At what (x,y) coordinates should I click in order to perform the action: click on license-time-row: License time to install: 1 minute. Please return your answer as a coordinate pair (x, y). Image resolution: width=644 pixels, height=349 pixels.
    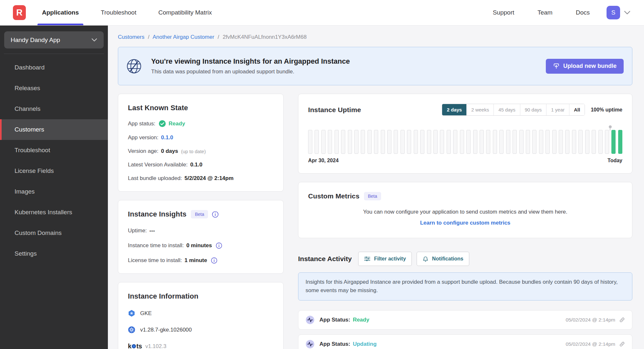
    Looking at the image, I should click on (201, 260).